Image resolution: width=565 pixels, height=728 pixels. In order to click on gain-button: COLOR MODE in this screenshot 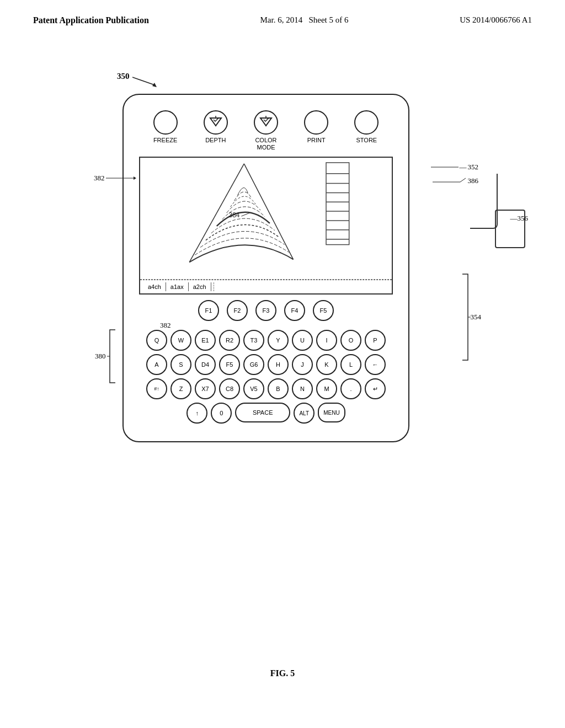, I will do `click(266, 131)`.